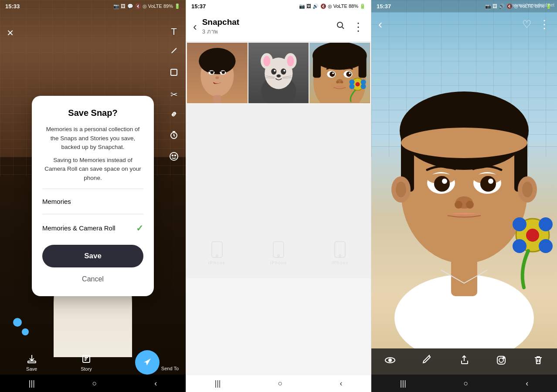 This screenshot has width=557, height=392. I want to click on dialog-cancel-button: Cancel, so click(93, 279).